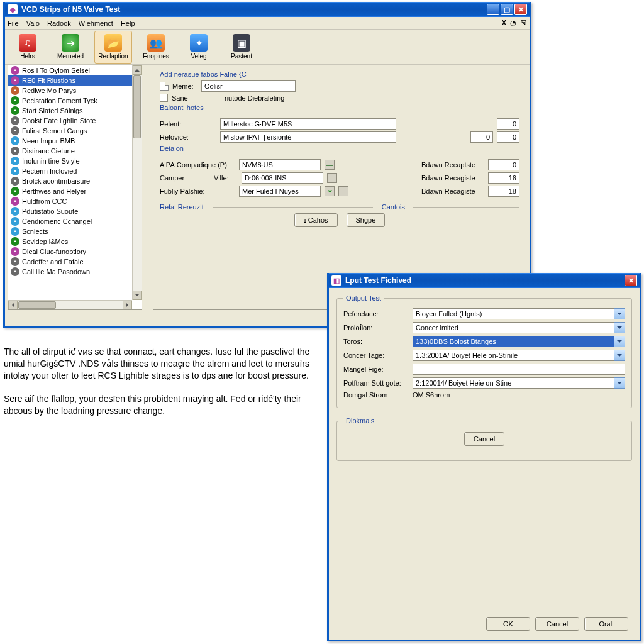 This screenshot has height=644, width=644. What do you see at coordinates (113, 47) in the screenshot?
I see `tool-reclaption: 📂 Reclaption` at bounding box center [113, 47].